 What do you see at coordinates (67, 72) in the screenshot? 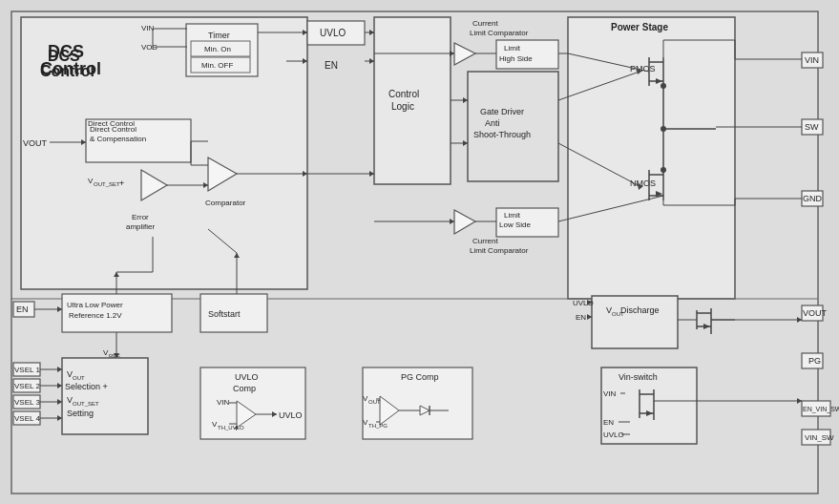
I see `title-dcs-control: Control` at bounding box center [67, 72].